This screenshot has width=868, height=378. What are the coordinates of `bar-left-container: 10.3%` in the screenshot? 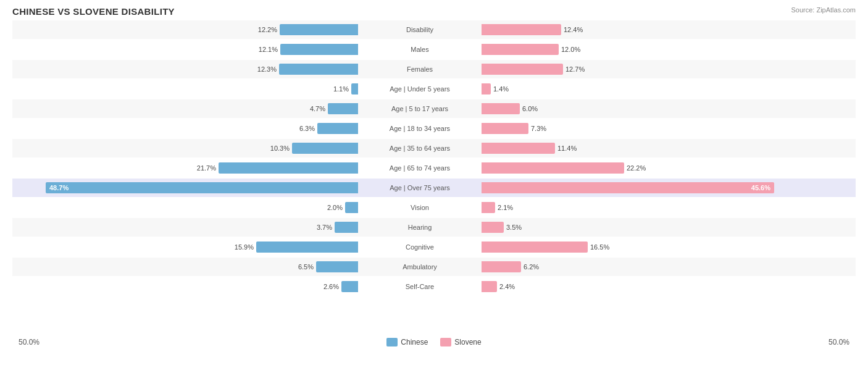 It's located at (185, 148).